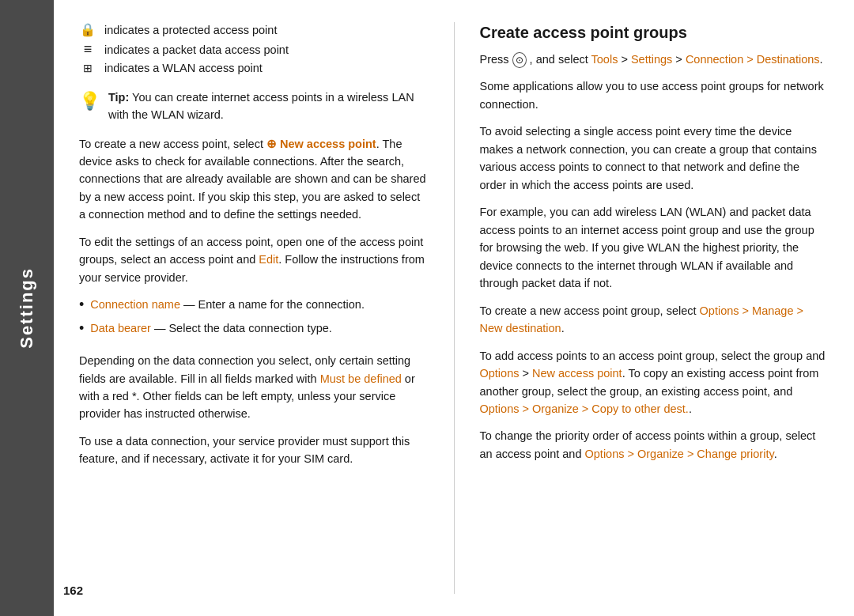 The image size is (854, 616). I want to click on example-wlan-para: For example, you can add wireless LAN (W…, so click(655, 248).